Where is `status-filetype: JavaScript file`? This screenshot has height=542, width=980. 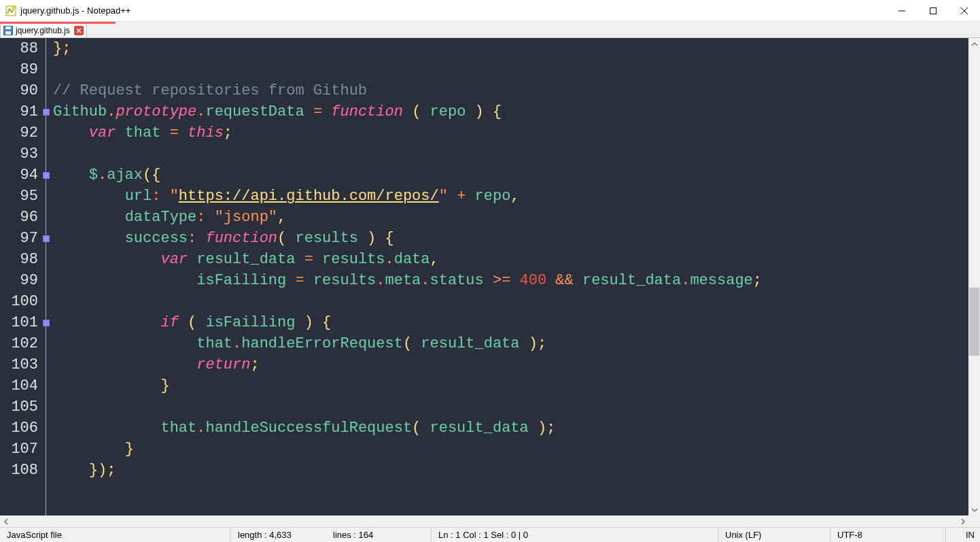 status-filetype: JavaScript file is located at coordinates (116, 535).